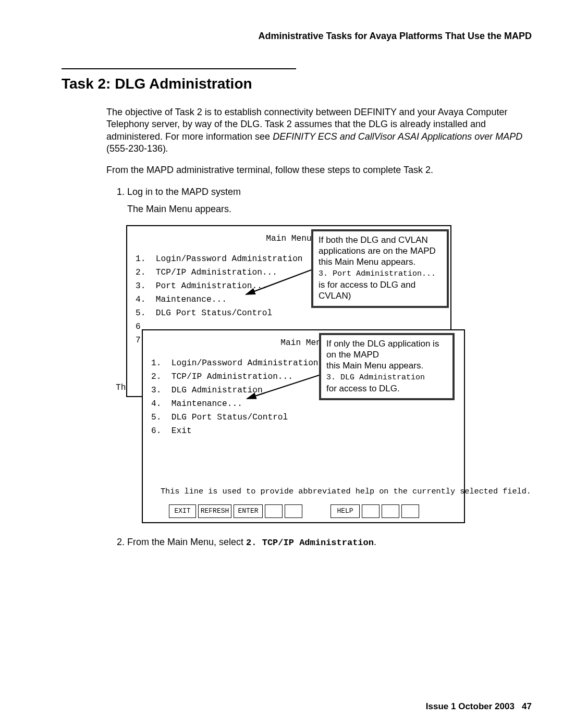  What do you see at coordinates (297, 36) in the screenshot?
I see `running-header: Administrative Tasks for Avaya Platforms…` at bounding box center [297, 36].